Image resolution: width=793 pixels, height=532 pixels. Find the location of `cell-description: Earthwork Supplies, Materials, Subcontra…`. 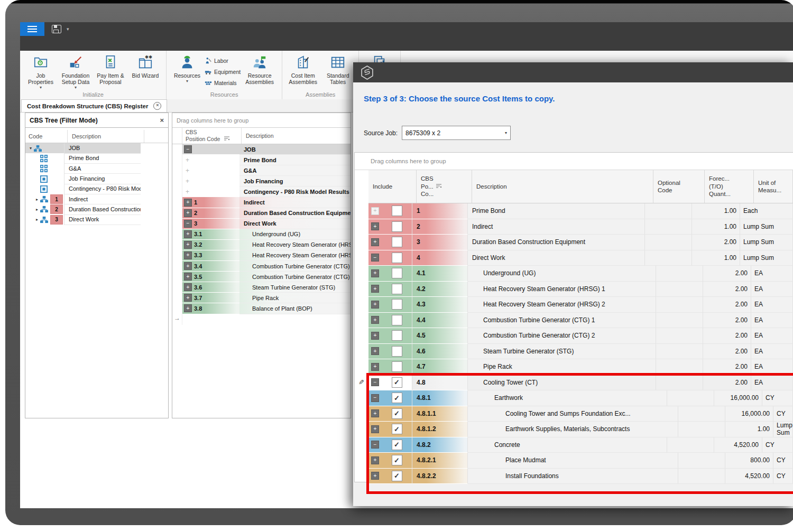

cell-description: Earthwork Supplies, Materials, Subcontra… is located at coordinates (573, 430).